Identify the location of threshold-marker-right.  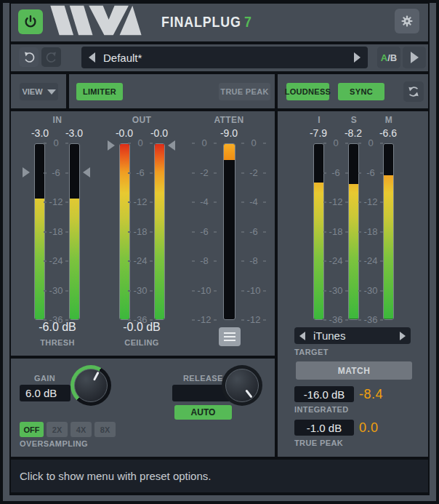
(86, 172).